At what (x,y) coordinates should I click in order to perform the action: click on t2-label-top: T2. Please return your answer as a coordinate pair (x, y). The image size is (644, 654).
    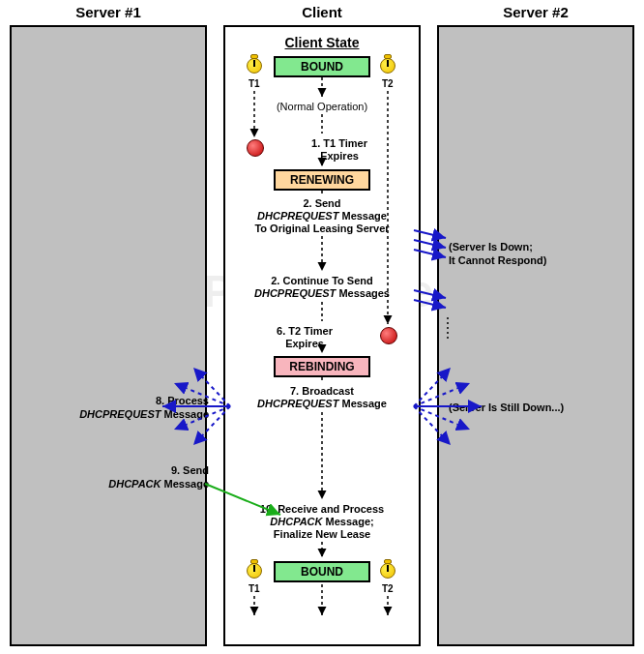
    Looking at the image, I should click on (388, 83).